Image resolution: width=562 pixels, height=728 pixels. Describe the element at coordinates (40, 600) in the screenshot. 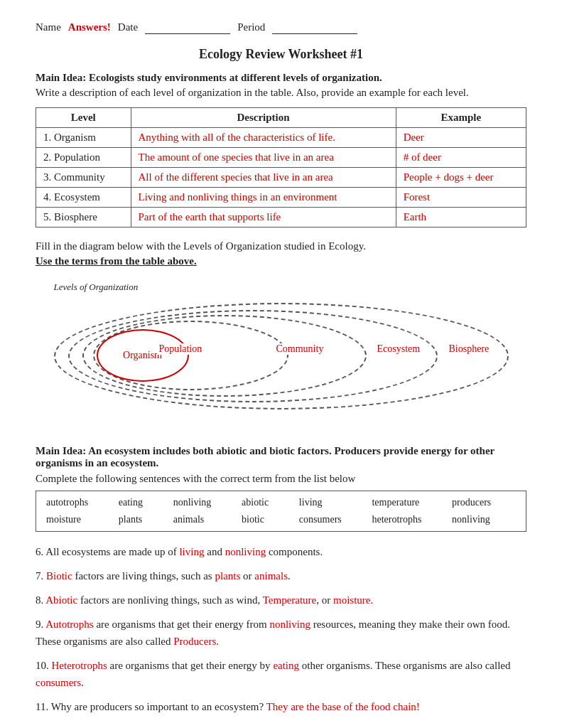

I see `sentence-part: 8.` at that location.